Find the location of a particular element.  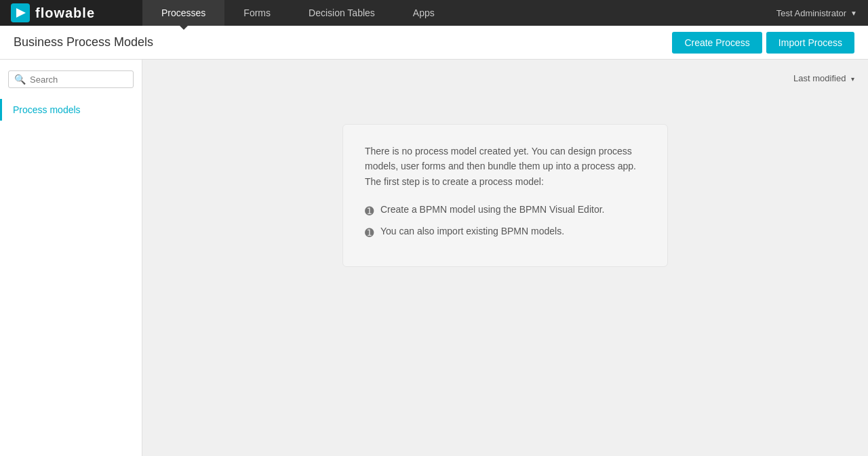

bullet-item-0: ➊ Create a BPMN model using the BPMN Vis… is located at coordinates (505, 211).